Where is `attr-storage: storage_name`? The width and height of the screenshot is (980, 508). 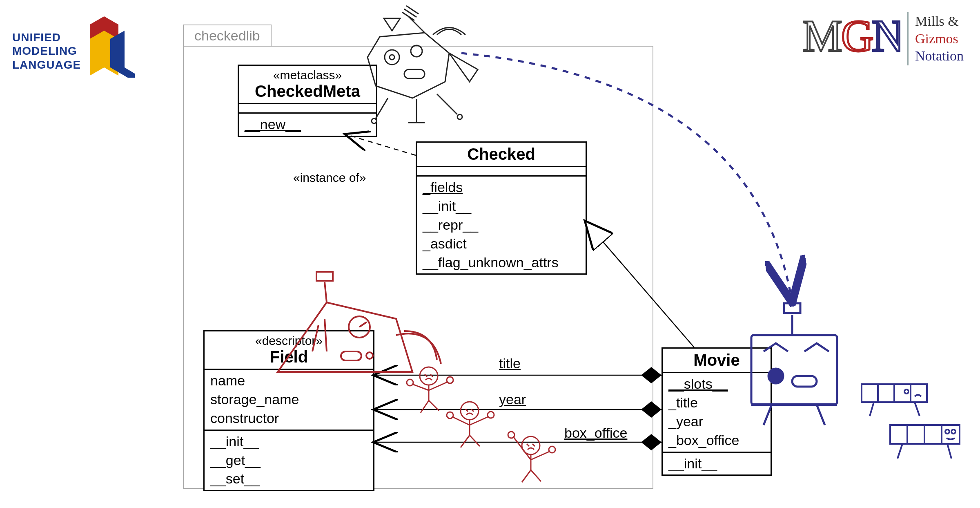
attr-storage: storage_name is located at coordinates (289, 400).